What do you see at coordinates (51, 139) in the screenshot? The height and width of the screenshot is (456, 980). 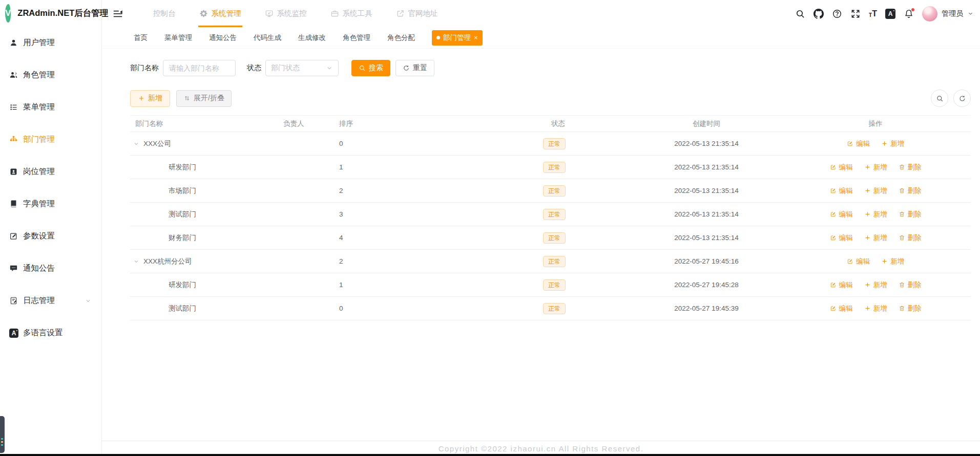 I see `sidebar-item-departments: 部门管理` at bounding box center [51, 139].